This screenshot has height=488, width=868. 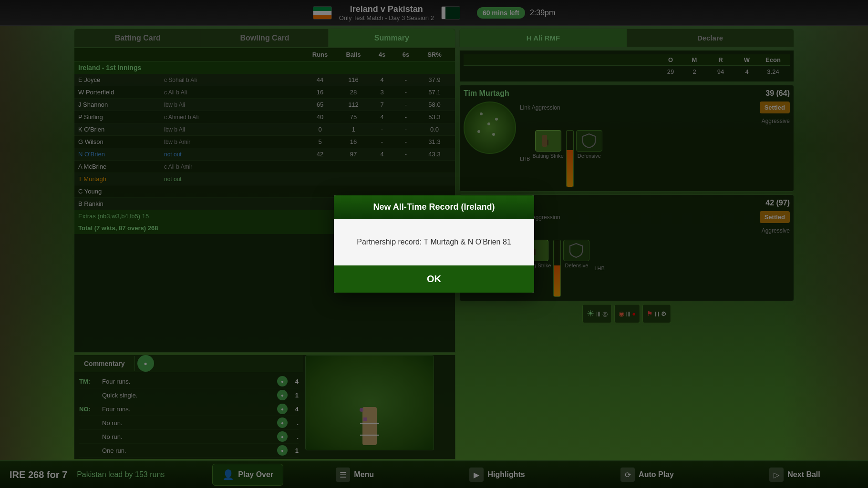 What do you see at coordinates (434, 279) in the screenshot?
I see `modal-ok-button: OK` at bounding box center [434, 279].